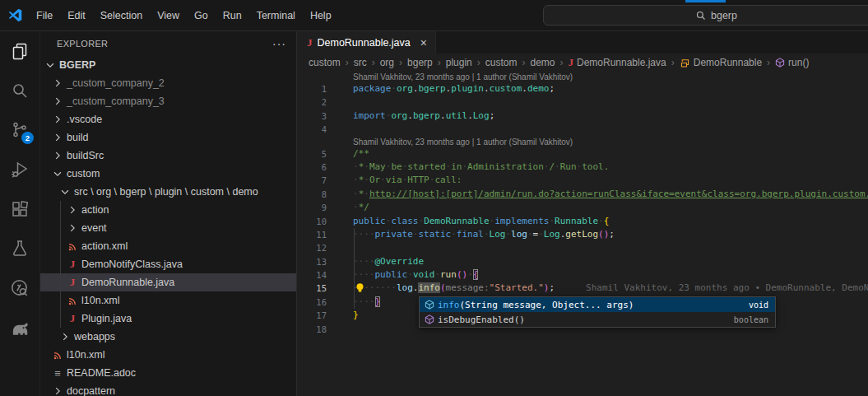 The height and width of the screenshot is (396, 868). Describe the element at coordinates (721, 63) in the screenshot. I see `breadcrumb-item-demorunnable: DemoRunnable` at that location.